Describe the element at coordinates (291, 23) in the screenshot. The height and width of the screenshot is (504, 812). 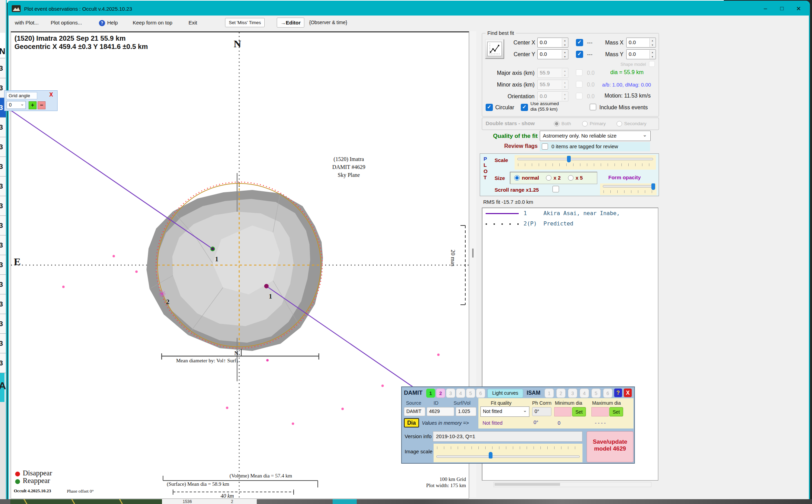
I see `editor-button: →Editor` at that location.